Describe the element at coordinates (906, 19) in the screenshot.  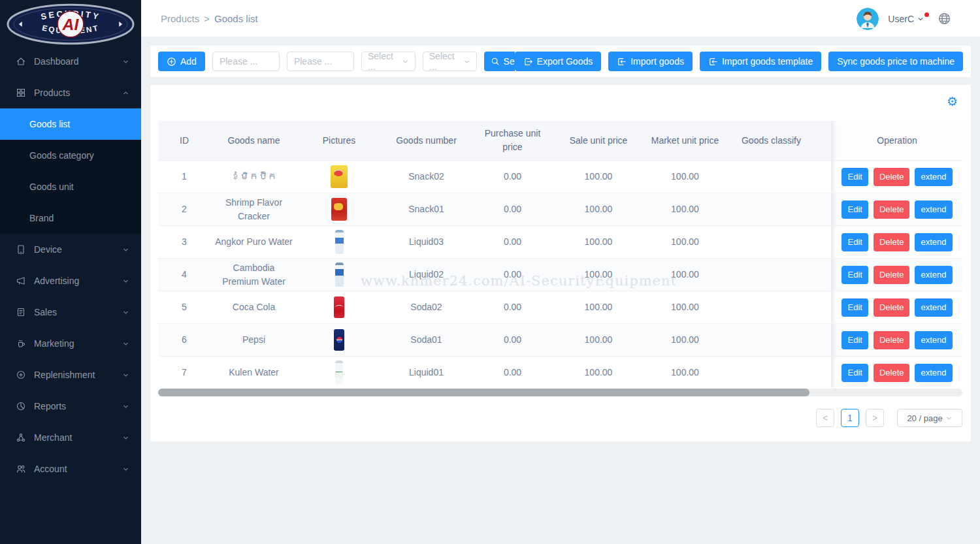
I see `user-menu: UserC` at that location.